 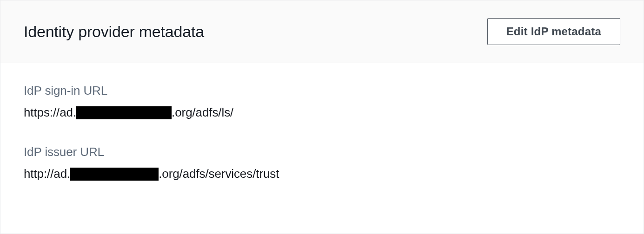 I want to click on idp-issuer-url-label: IdP issuer URL, so click(x=322, y=152).